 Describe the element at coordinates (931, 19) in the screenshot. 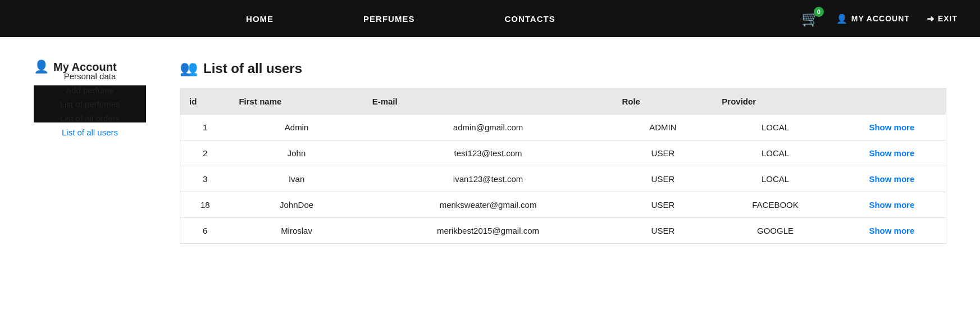

I see `exit-icon: ➜` at that location.